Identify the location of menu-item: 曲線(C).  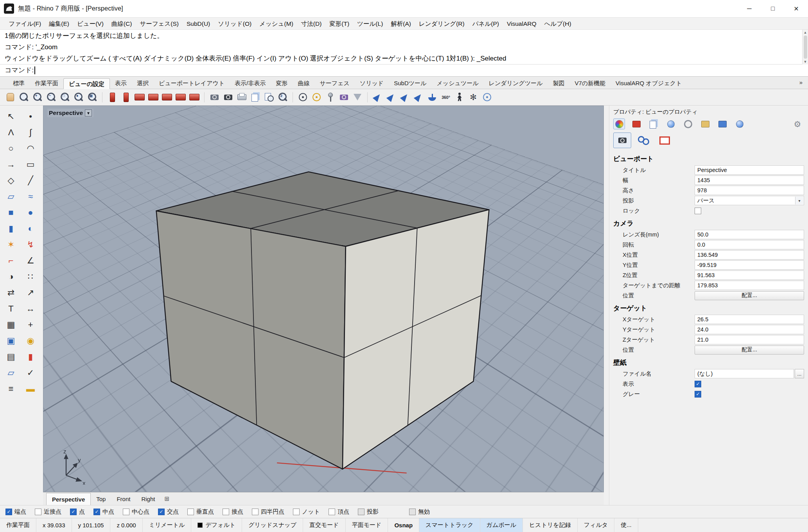
(122, 23).